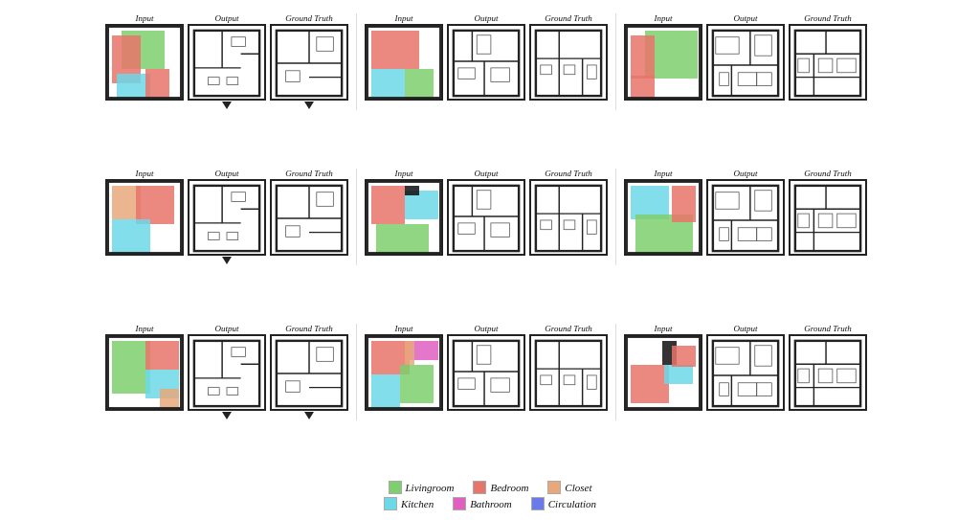 This screenshot has height=520, width=980. What do you see at coordinates (828, 372) in the screenshot?
I see `panel-2-2-2: Ground Truth` at bounding box center [828, 372].